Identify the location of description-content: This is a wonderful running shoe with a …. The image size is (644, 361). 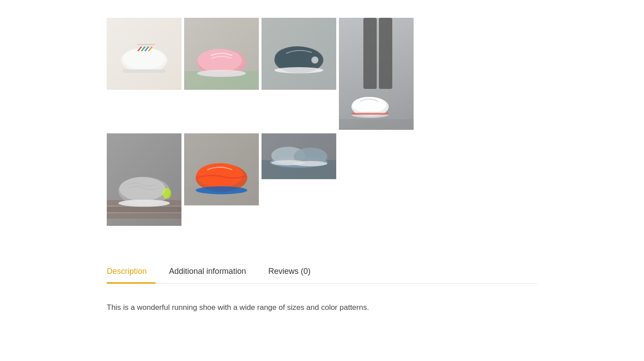
(322, 303).